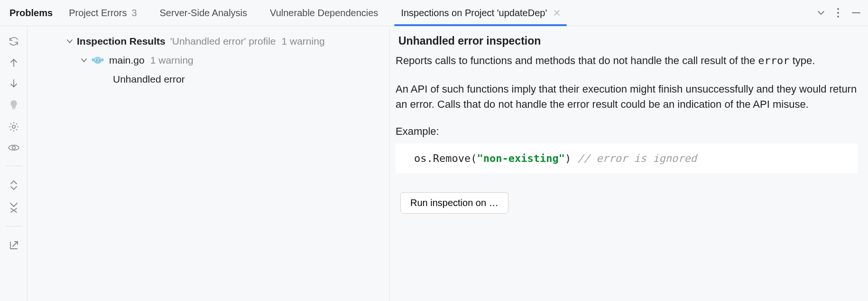  Describe the element at coordinates (127, 60) in the screenshot. I see `tree-file-name: main.go` at that location.